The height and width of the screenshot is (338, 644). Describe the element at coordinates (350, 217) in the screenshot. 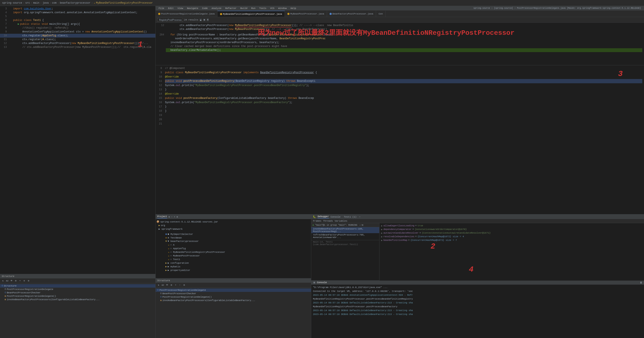

I see `debug-run-btn: Test1 (1)` at that location.